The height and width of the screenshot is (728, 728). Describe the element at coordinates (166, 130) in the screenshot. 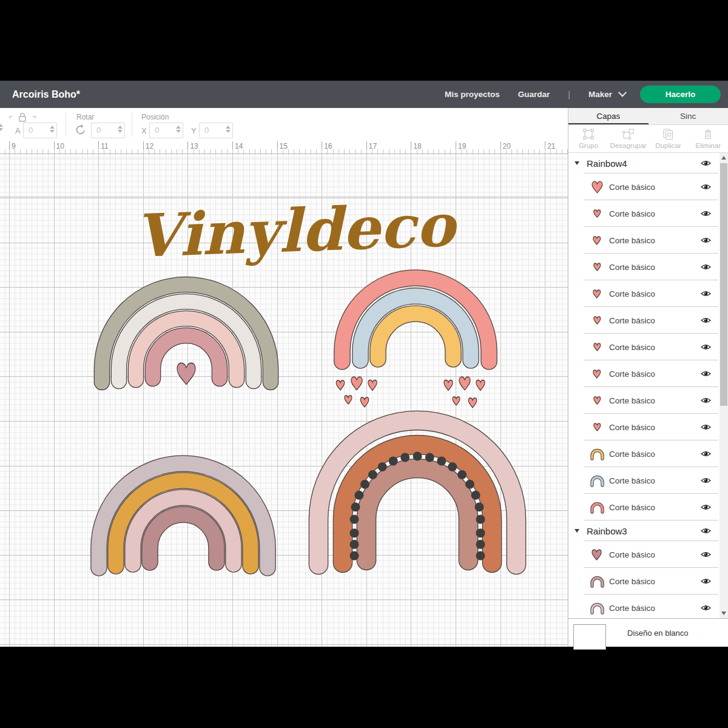

I see `x-input: 0` at that location.